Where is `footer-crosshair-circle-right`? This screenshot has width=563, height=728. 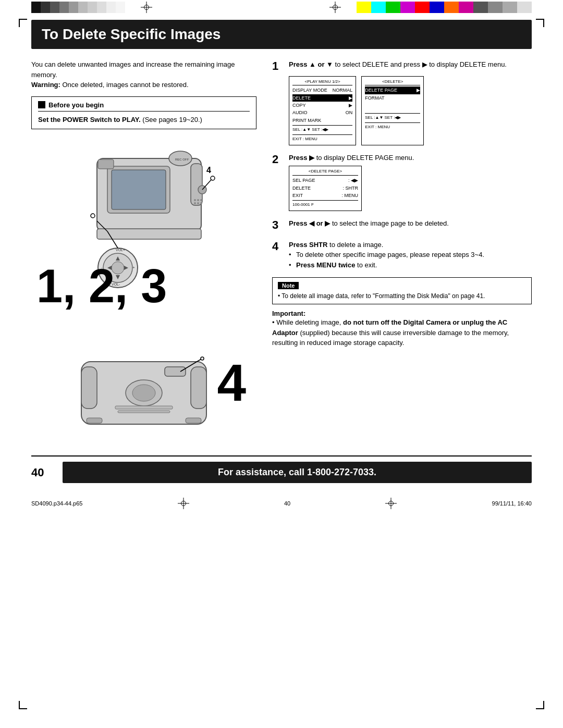
footer-crosshair-circle-right is located at coordinates (391, 503).